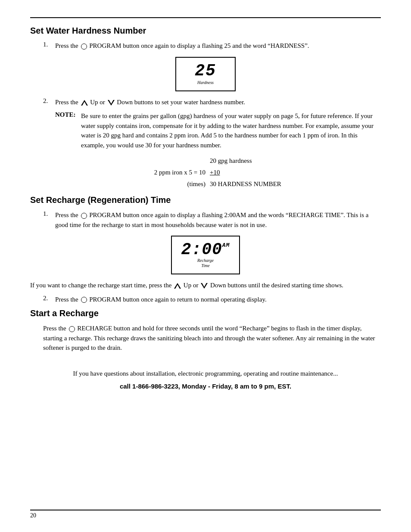  What do you see at coordinates (206, 510) in the screenshot?
I see `bottom-border` at bounding box center [206, 510].